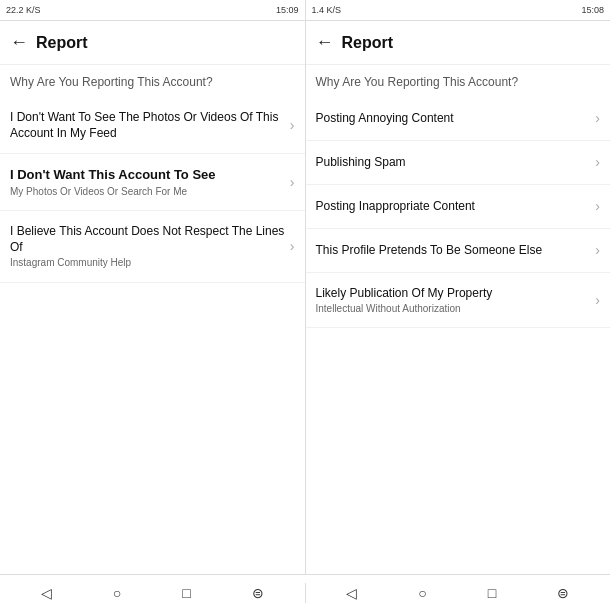 The height and width of the screenshot is (610, 610). I want to click on status-bar-right: 1.4 K/S 15:08, so click(458, 10).